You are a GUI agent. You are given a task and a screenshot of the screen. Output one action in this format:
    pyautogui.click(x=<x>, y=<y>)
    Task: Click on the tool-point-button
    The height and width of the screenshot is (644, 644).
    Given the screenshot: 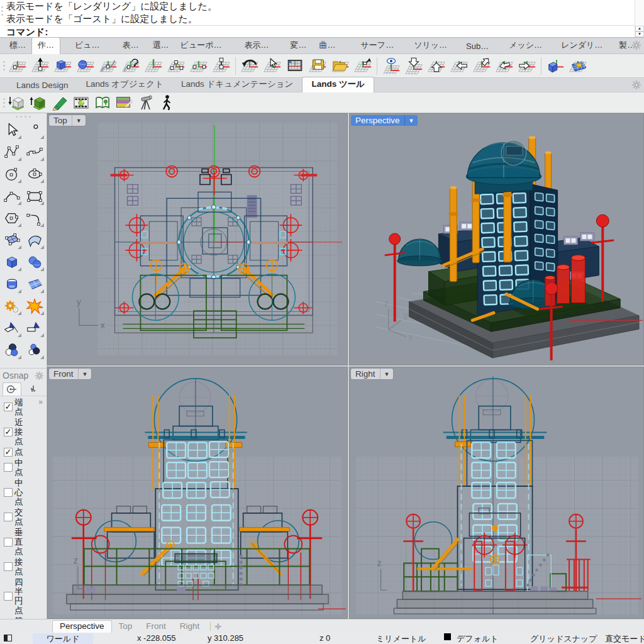 What is the action you would take?
    pyautogui.click(x=35, y=130)
    